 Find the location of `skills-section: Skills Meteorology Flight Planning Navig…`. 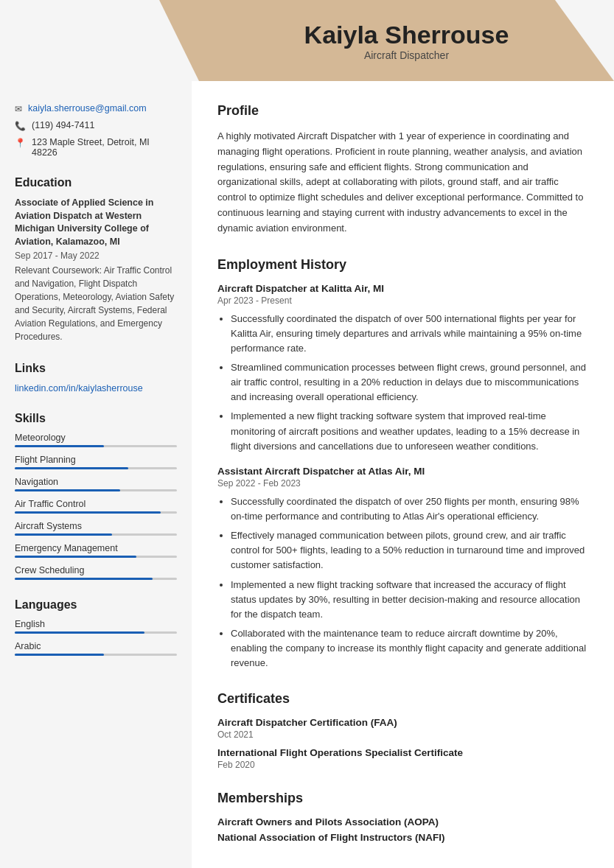

skills-section: Skills Meteorology Flight Planning Navig… is located at coordinates (96, 496).